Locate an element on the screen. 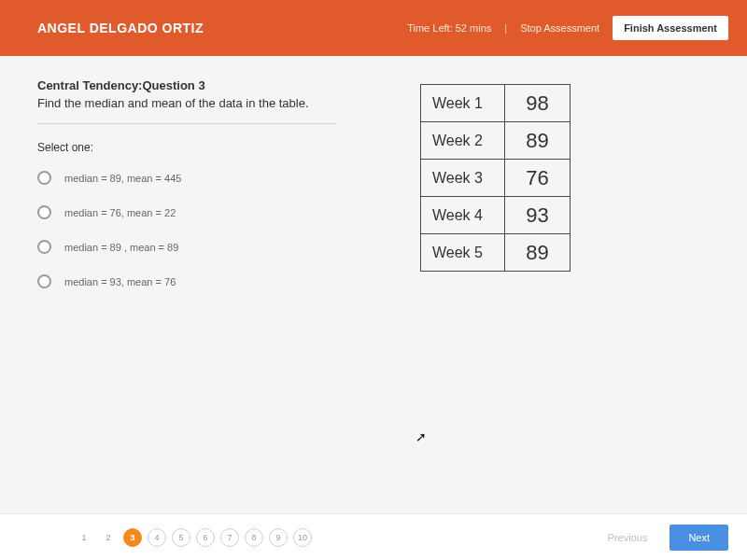 The height and width of the screenshot is (560, 747). select-one-label: Select one: is located at coordinates (215, 147).